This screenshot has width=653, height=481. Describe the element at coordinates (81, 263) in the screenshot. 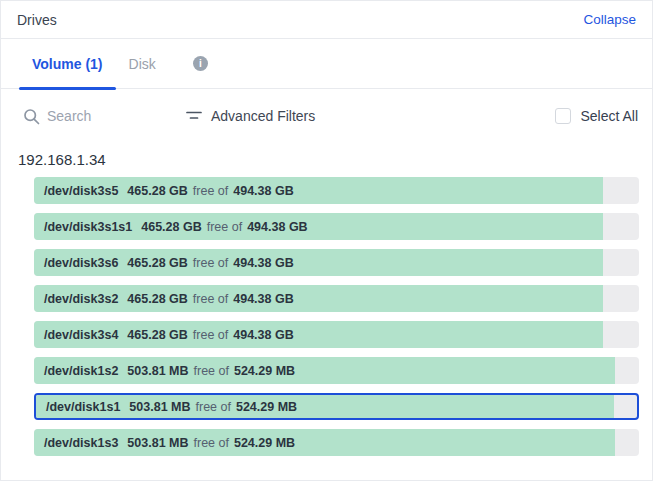

I see `device-name: /dev/disk3s6` at that location.